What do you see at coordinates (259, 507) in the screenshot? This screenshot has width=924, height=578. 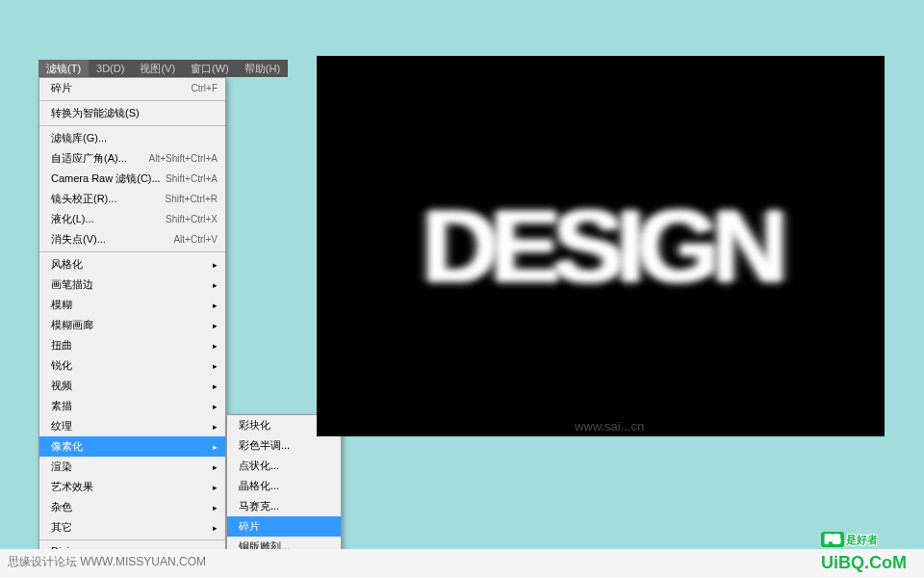 I see `menu-label: 马赛克...` at bounding box center [259, 507].